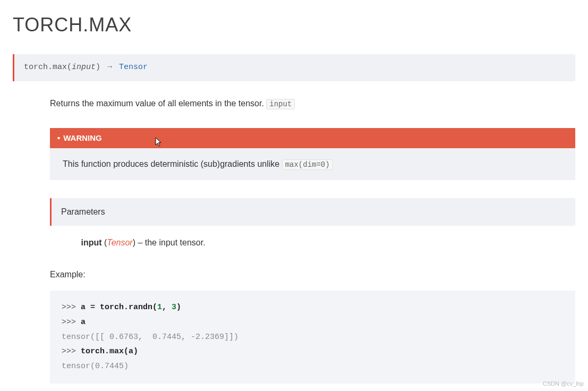 This screenshot has height=391, width=588. What do you see at coordinates (150, 337) in the screenshot?
I see `code-output: tensor([[ 0.6763, 0.7445, -2.2369]])` at bounding box center [150, 337].